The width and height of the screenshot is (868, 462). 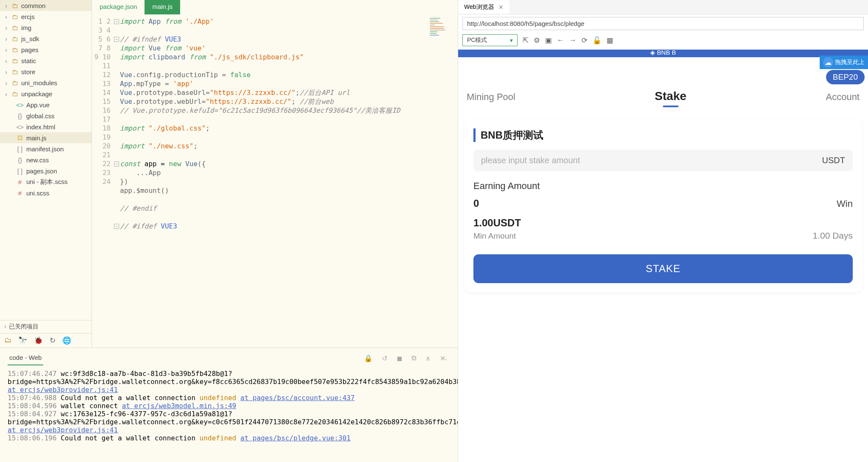 I want to click on file-tree-toolbar: 🗂 🔭 🐞 ↻ 🌐, so click(x=46, y=340).